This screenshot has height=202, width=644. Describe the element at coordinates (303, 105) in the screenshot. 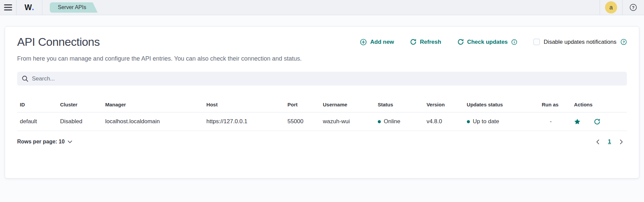

I see `column-header-port: Port` at that location.